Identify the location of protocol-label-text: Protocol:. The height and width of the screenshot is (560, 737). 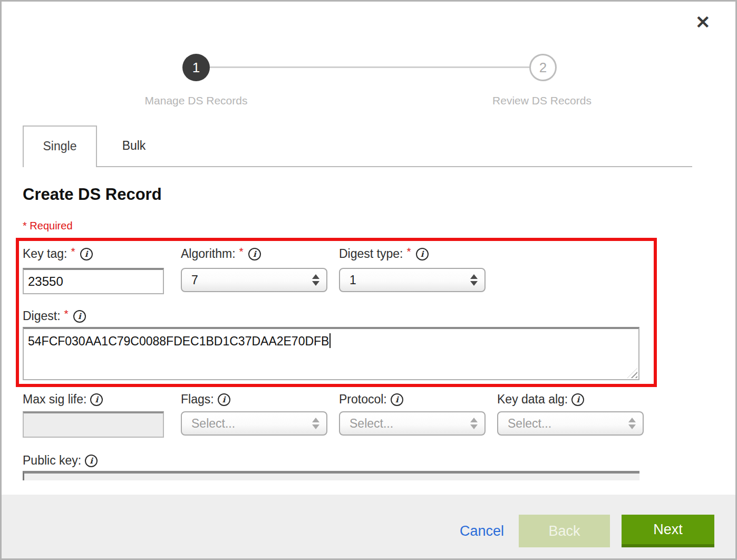
(363, 400).